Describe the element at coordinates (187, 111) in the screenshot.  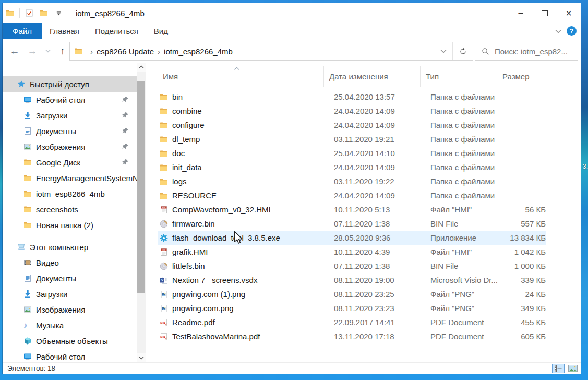
I see `file-name: combine` at that location.